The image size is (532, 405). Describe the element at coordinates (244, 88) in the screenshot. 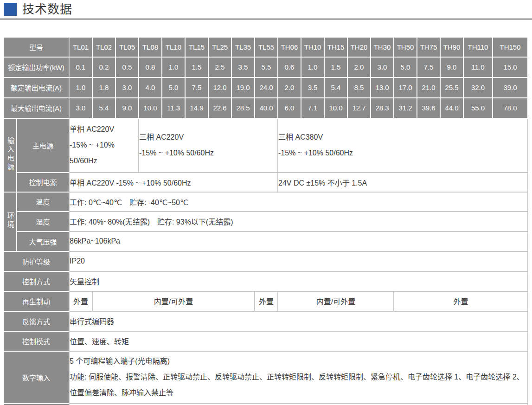

I see `spec-value-cell: 19.0` at that location.